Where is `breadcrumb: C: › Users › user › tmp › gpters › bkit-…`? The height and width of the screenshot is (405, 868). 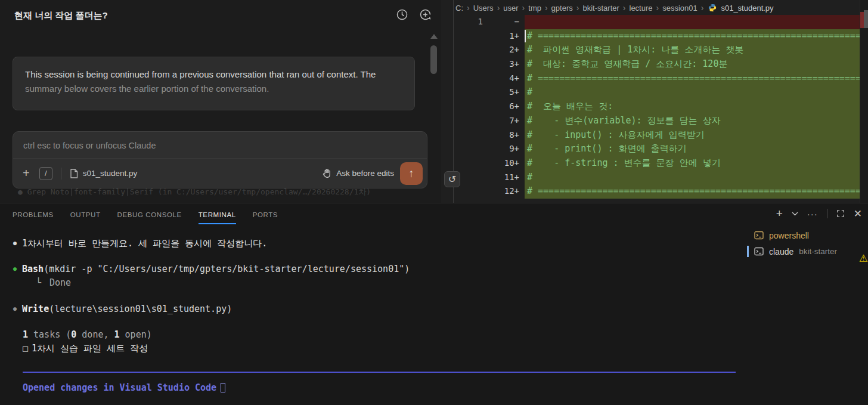
breadcrumb: C: › Users › user › tmp › gpters › bkit-… is located at coordinates (615, 8).